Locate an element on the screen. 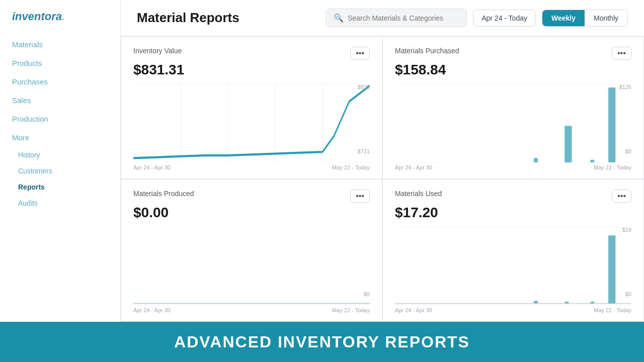 This screenshot has height=362, width=644. sidebar-item-more: More is located at coordinates (60, 138).